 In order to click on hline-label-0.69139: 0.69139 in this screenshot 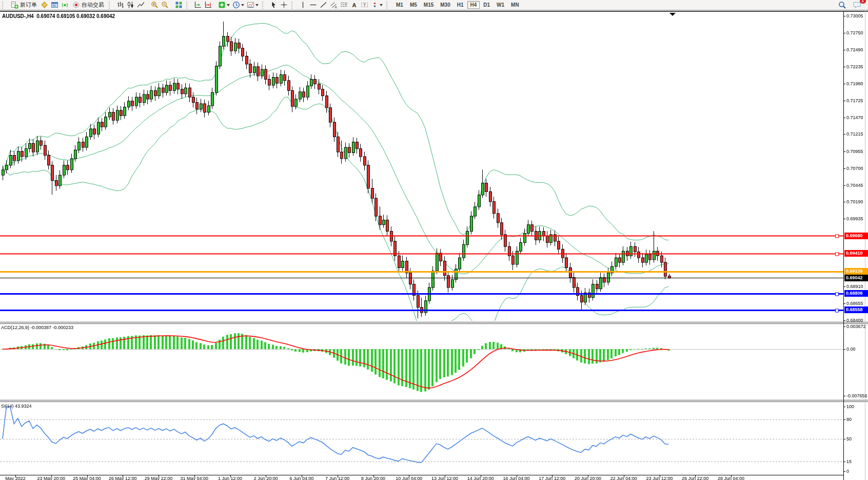, I will do `click(856, 271)`.